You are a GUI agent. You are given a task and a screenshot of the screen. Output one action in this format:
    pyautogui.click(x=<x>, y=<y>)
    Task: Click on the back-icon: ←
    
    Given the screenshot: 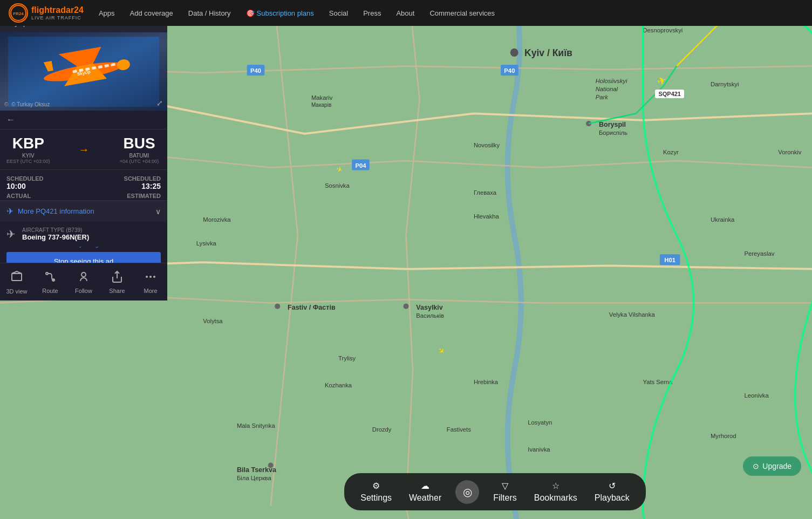 What is the action you would take?
    pyautogui.click(x=11, y=120)
    